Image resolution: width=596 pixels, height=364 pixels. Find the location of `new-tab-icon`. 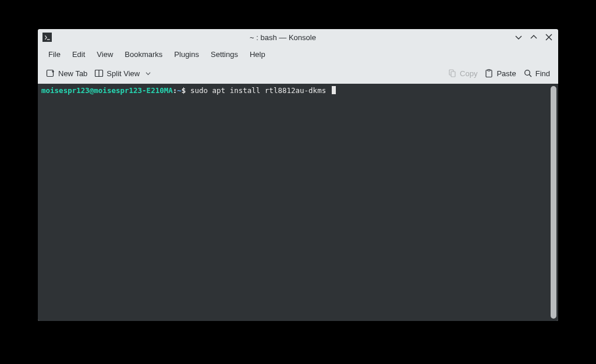

new-tab-icon is located at coordinates (51, 73).